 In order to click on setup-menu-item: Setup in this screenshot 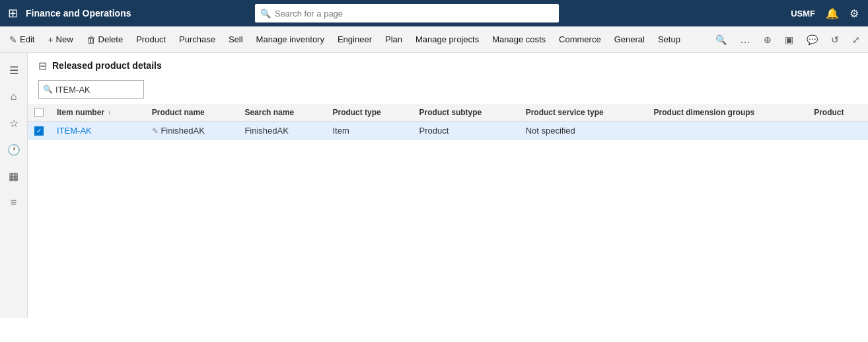, I will do `click(669, 40)`.